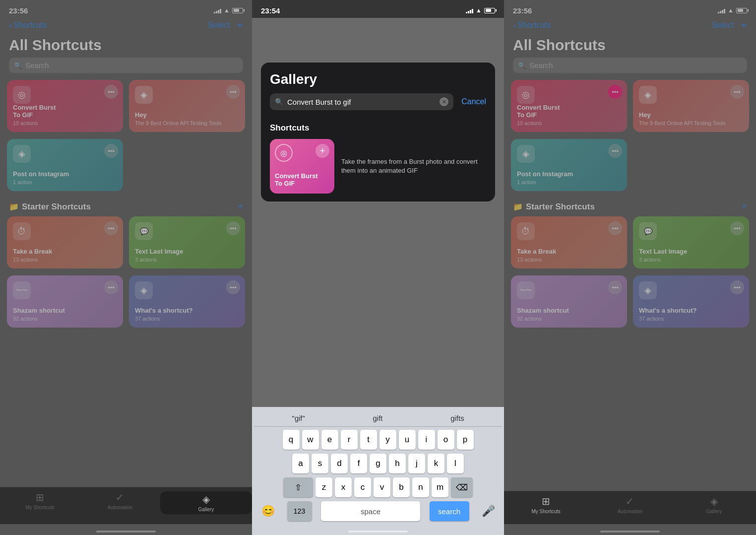 Image resolution: width=756 pixels, height=535 pixels. I want to click on key-g: g, so click(378, 464).